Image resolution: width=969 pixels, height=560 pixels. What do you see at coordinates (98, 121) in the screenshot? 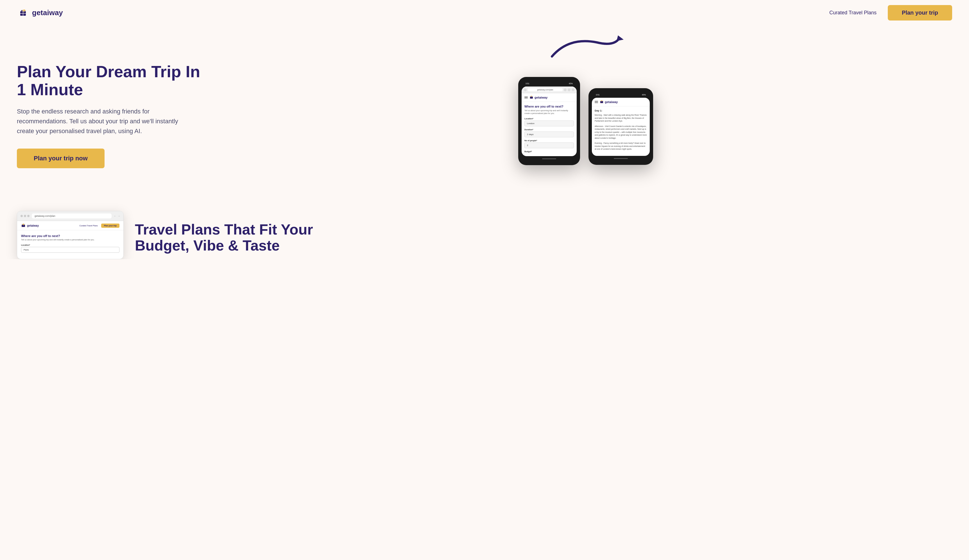
I see `hero-subtitle: Stop the endless research and asking fri…` at bounding box center [98, 121].